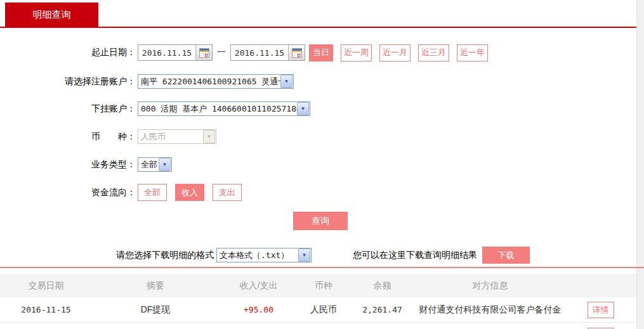 Image resolution: width=644 pixels, height=329 pixels. Describe the element at coordinates (259, 286) in the screenshot. I see `header-income-expense: 收入/支出` at that location.